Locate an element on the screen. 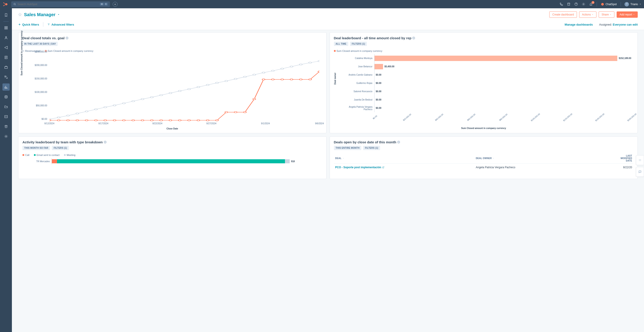  help-icon is located at coordinates (576, 4).